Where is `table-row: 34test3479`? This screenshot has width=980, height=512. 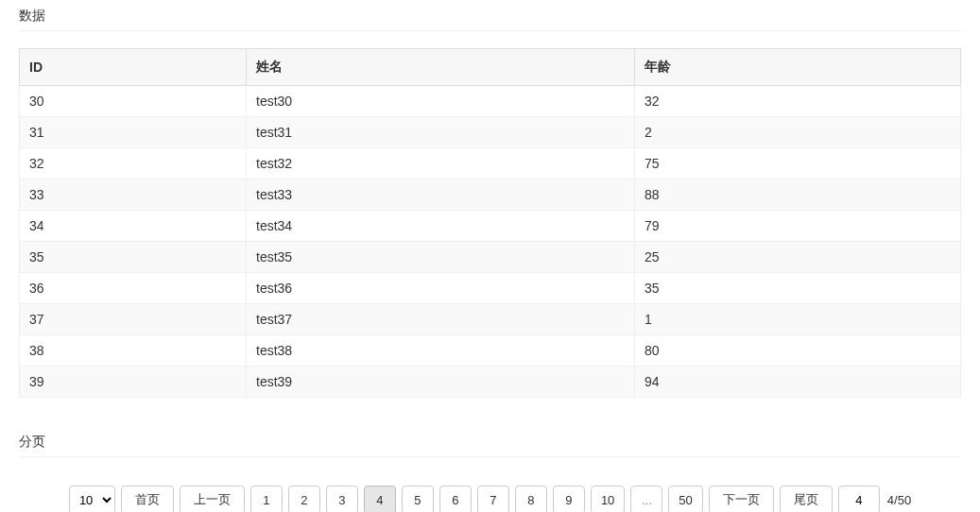 table-row: 34test3479 is located at coordinates (490, 227).